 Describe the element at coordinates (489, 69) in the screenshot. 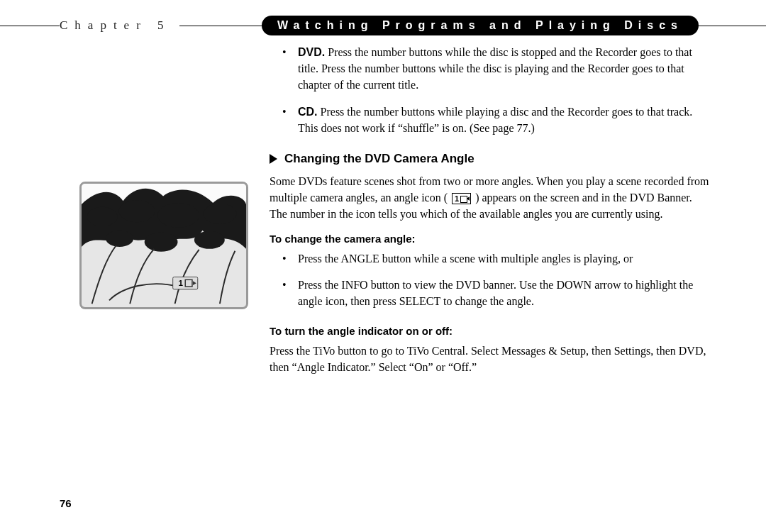

I see `list-item: DVD. Press the number buttons while the …` at that location.